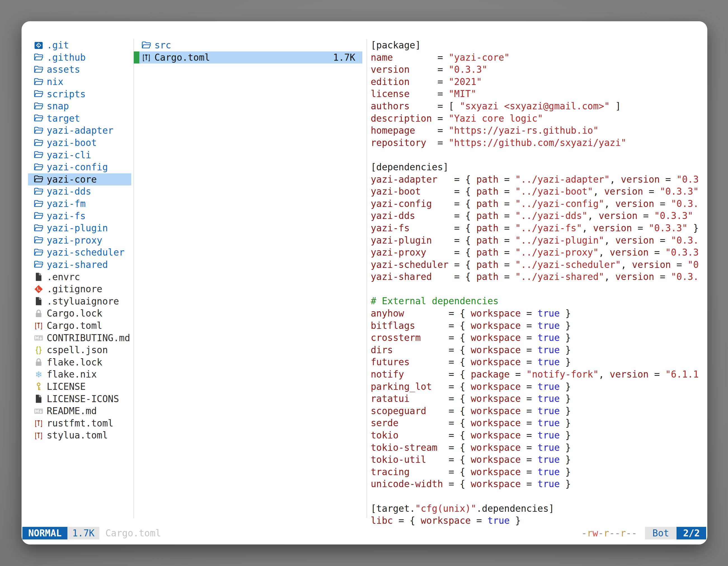  What do you see at coordinates (80, 167) in the screenshot?
I see `dir-row-yazi-config: yazi-config` at bounding box center [80, 167].